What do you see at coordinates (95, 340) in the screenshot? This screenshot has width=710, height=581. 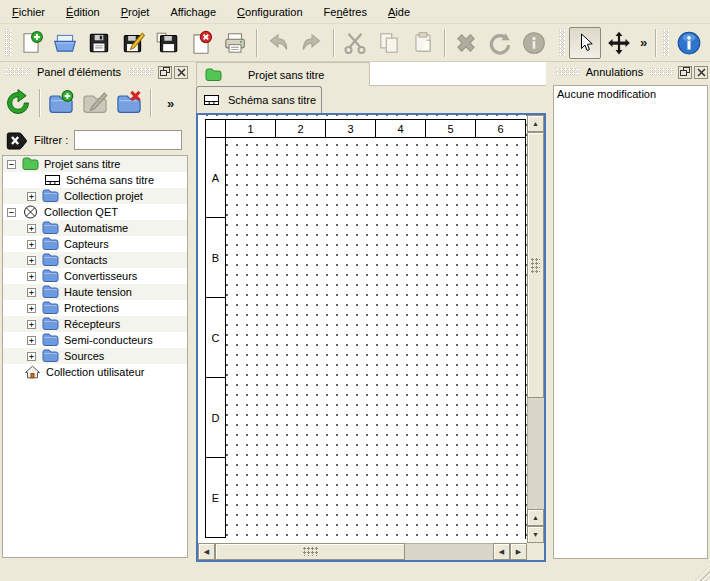 I see `tree-item-semi-conducteurs: + Semi-conducteurs` at bounding box center [95, 340].